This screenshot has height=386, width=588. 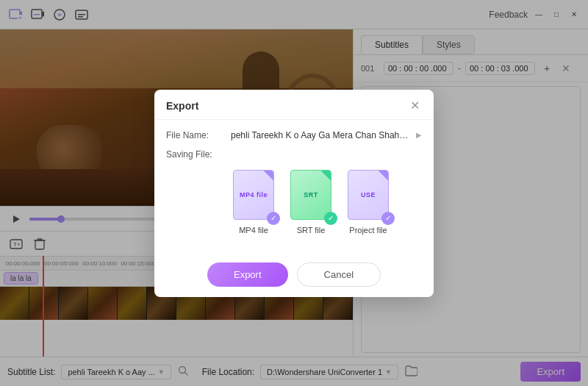 What do you see at coordinates (311, 201) in the screenshot?
I see `srt-option: SRT ✓ SRT file` at bounding box center [311, 201].